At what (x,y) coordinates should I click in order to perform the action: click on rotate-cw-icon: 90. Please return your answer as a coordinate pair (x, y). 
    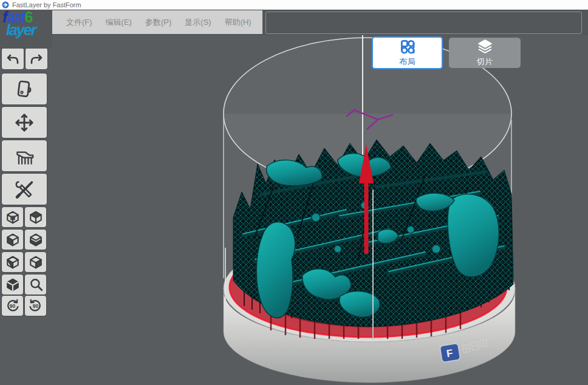
    Looking at the image, I should click on (12, 306).